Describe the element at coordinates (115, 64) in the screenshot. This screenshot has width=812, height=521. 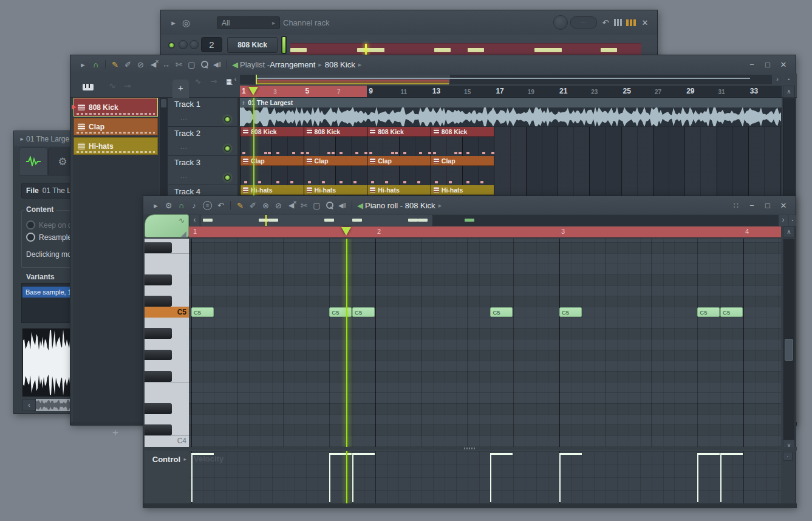
I see `pencil-tool-icon: ✎` at that location.